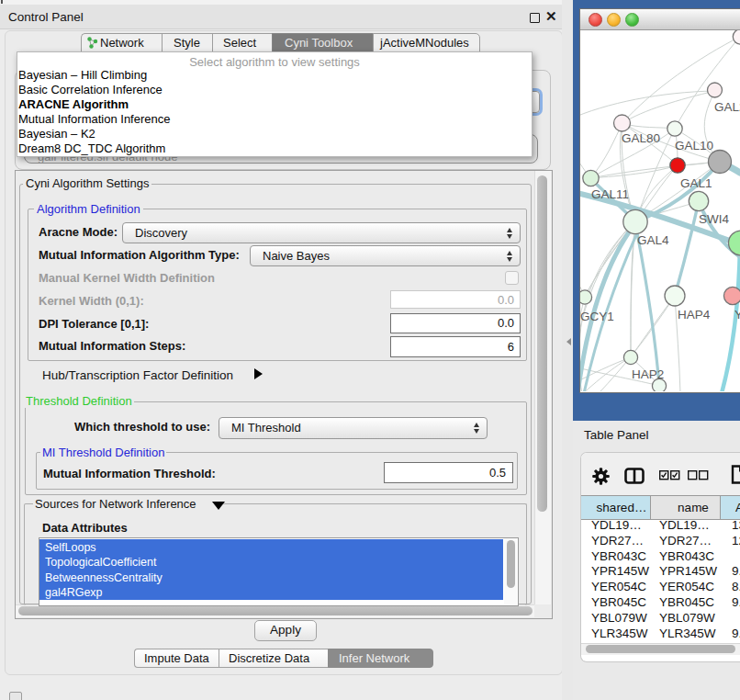  I want to click on svg-text: GAL80, so click(641, 138).